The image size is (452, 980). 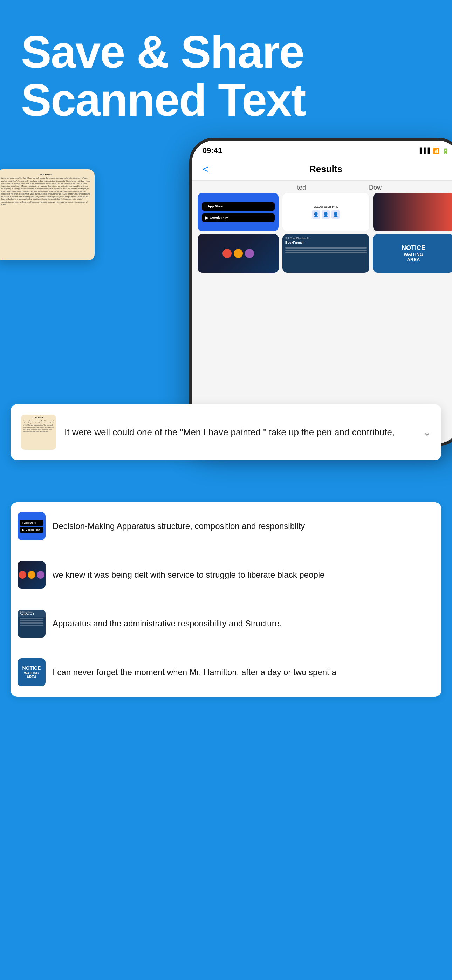 What do you see at coordinates (434, 151) in the screenshot?
I see `status-icons: ▐▐▐ 📶 🔋` at bounding box center [434, 151].